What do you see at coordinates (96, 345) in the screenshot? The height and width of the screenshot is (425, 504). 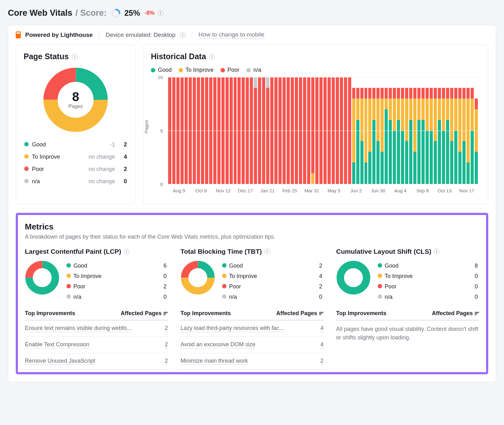 I see `improvement-row: Enable Text Compression2` at bounding box center [96, 345].